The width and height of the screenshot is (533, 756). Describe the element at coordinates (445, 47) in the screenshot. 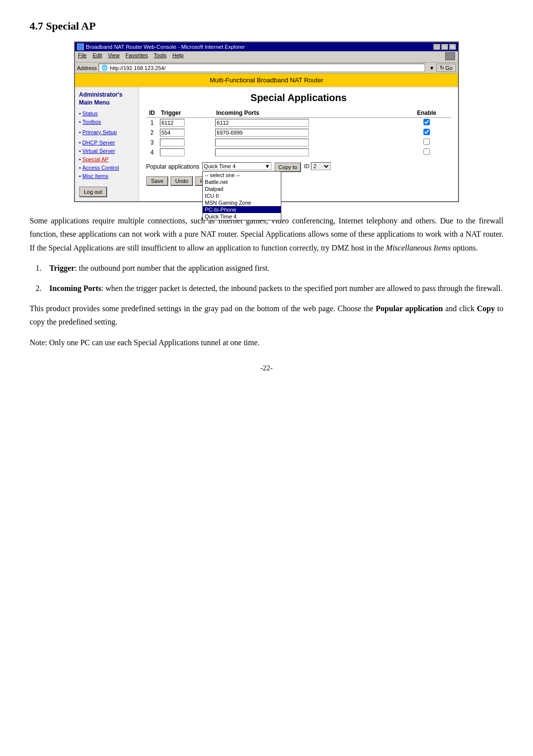

I see `window-controls: _ □ ✕` at that location.